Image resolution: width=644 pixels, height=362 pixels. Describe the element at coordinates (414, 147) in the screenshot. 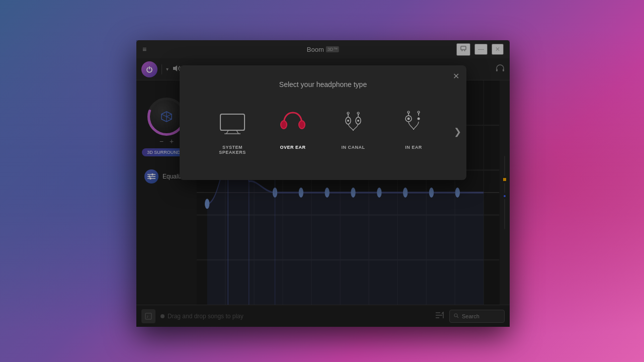

I see `option-in-ear-label: IN EAR` at that location.